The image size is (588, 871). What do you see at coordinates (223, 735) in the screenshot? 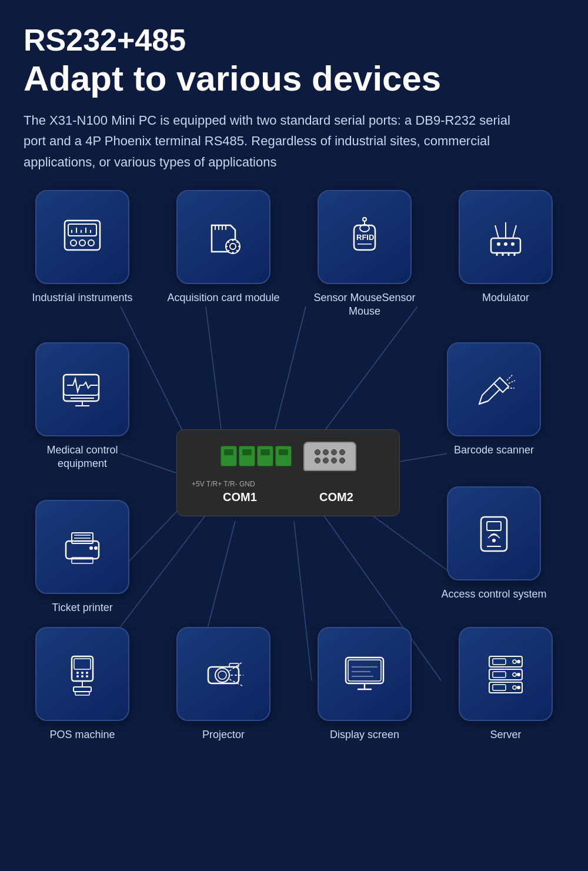
I see `projector-label: Projector` at bounding box center [223, 735].